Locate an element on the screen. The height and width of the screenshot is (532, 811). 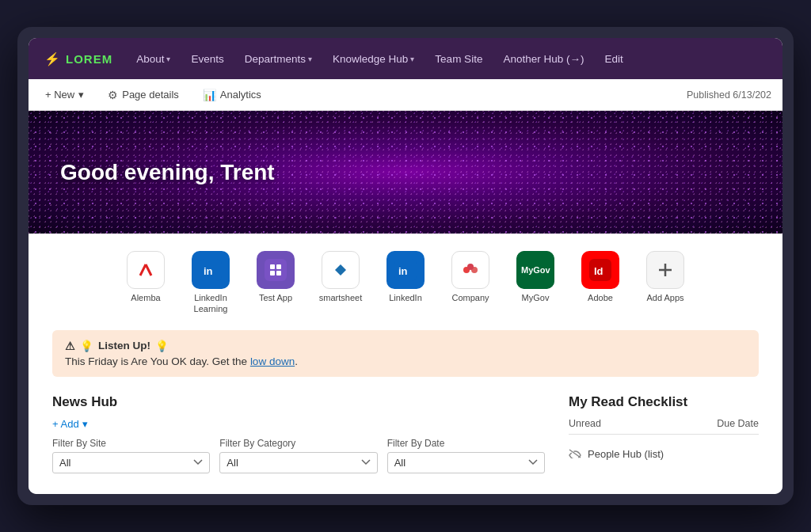
nav-about-label: About is located at coordinates (150, 59).